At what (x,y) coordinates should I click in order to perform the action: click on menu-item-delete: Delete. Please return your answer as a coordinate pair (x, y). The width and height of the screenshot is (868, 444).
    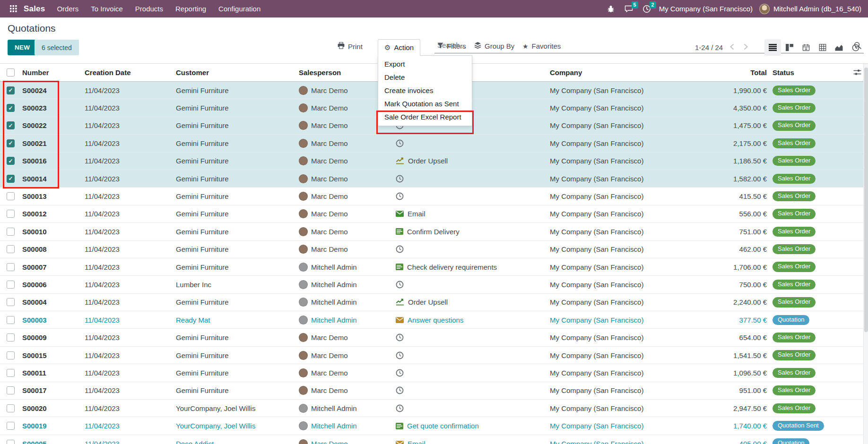
    Looking at the image, I should click on (425, 77).